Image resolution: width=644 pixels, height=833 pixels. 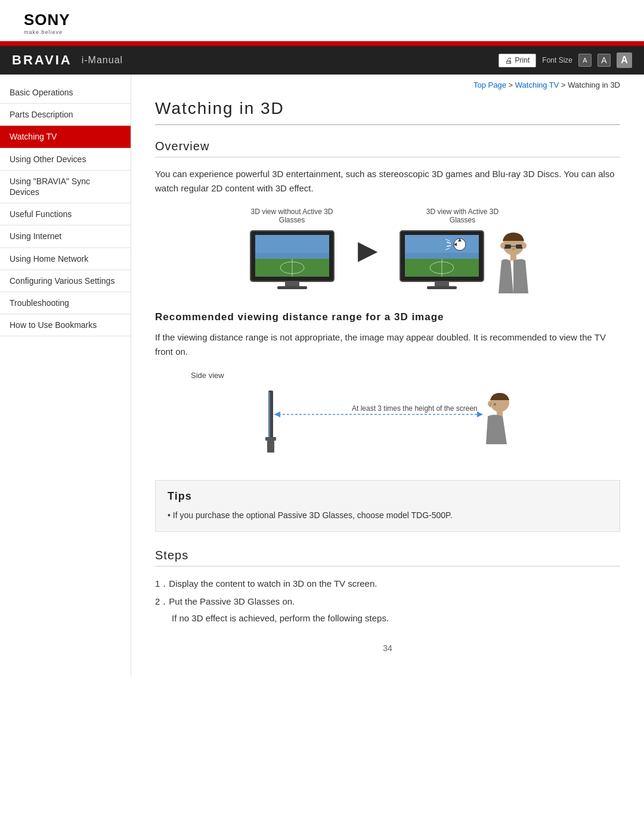 I want to click on sidebar-item-parts-description: Parts Description, so click(x=66, y=114).